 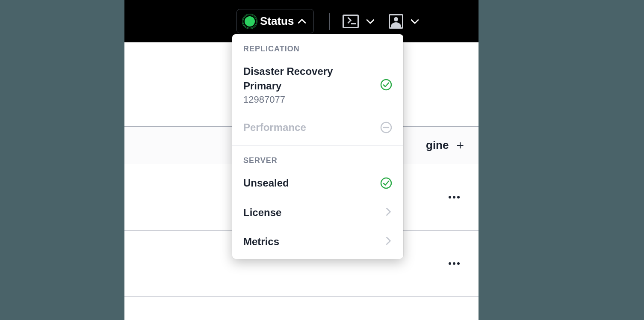 I want to click on minus-circle-icon, so click(x=386, y=127).